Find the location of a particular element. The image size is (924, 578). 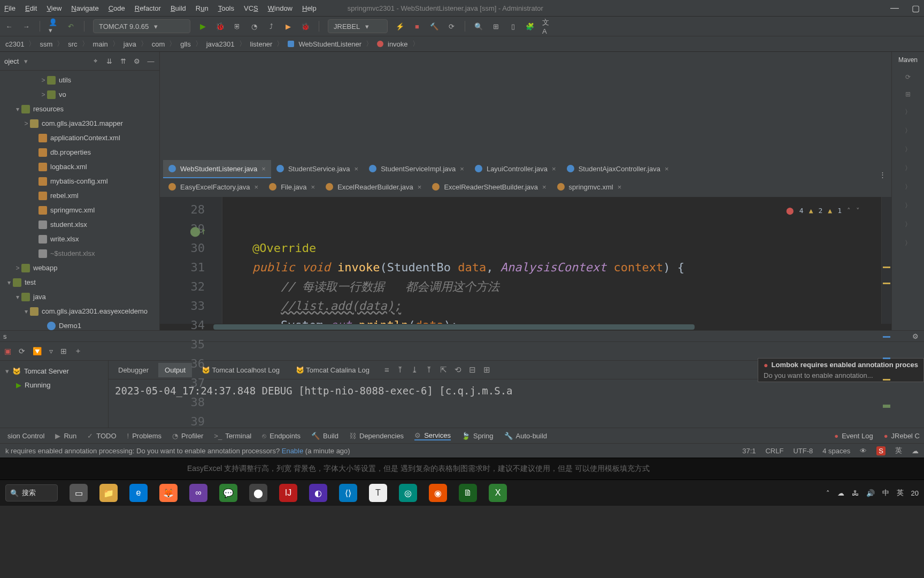

tree-node: Demo1 is located at coordinates (80, 324).